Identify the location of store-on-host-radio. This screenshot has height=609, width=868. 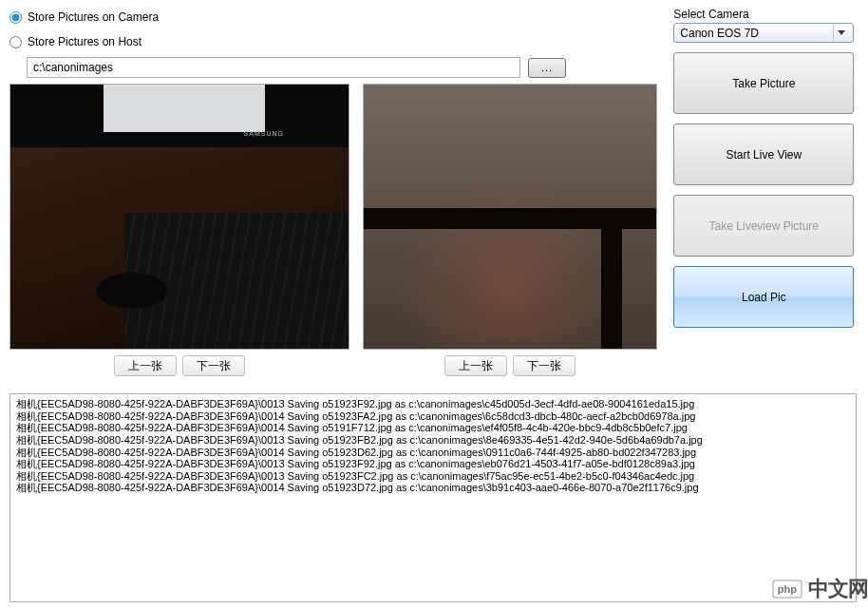
(15, 42).